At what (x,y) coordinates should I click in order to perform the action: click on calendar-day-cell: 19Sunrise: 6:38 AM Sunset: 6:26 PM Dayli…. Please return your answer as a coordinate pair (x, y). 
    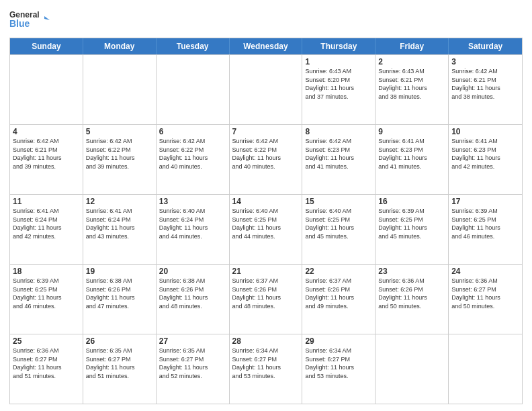
    Looking at the image, I should click on (120, 300).